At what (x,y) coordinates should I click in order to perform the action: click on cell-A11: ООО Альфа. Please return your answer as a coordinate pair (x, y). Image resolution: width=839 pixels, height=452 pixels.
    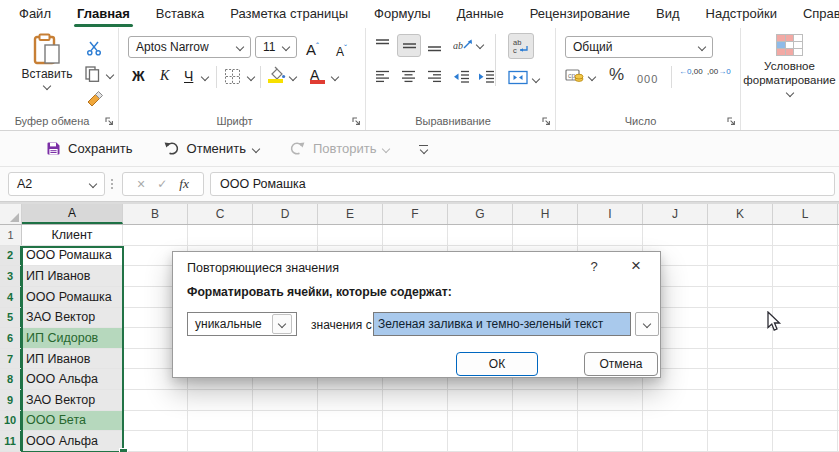
    Looking at the image, I should click on (72, 441).